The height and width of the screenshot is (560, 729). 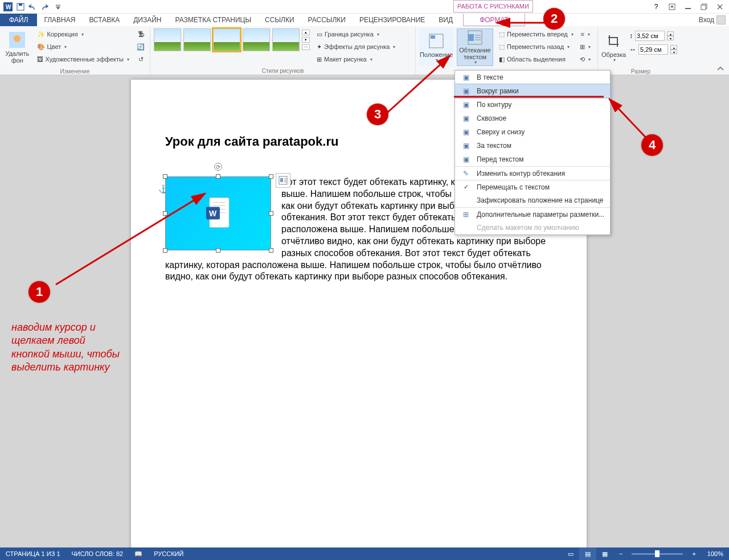 I want to click on more-layout-options: ⊞Дополнительные параметры разметки..., so click(x=533, y=214).